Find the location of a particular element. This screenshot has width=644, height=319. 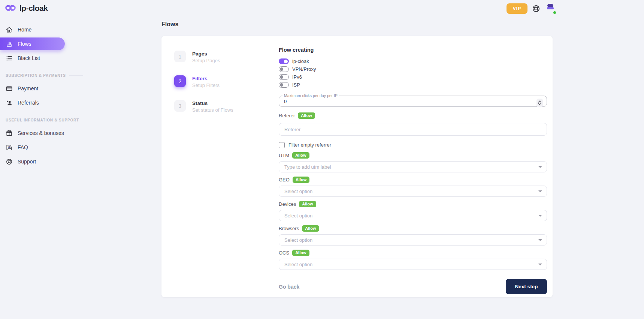

browsers-label: Browsers is located at coordinates (289, 229).